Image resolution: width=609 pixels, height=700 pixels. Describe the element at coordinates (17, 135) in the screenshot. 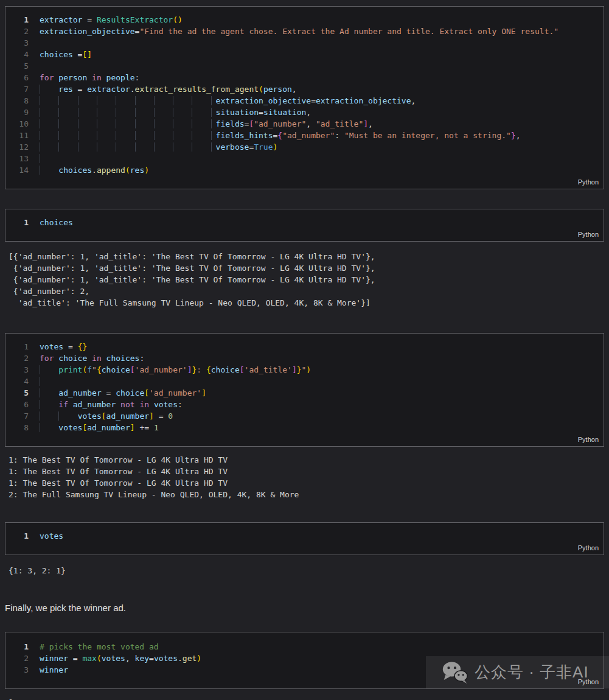

I see `line-number: 11` at that location.